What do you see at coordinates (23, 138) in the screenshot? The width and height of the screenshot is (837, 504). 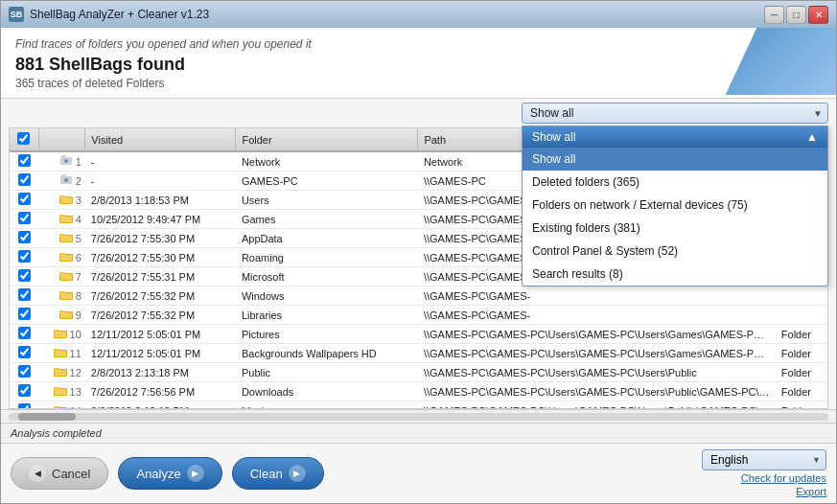 I see `select-all-checkbox` at bounding box center [23, 138].